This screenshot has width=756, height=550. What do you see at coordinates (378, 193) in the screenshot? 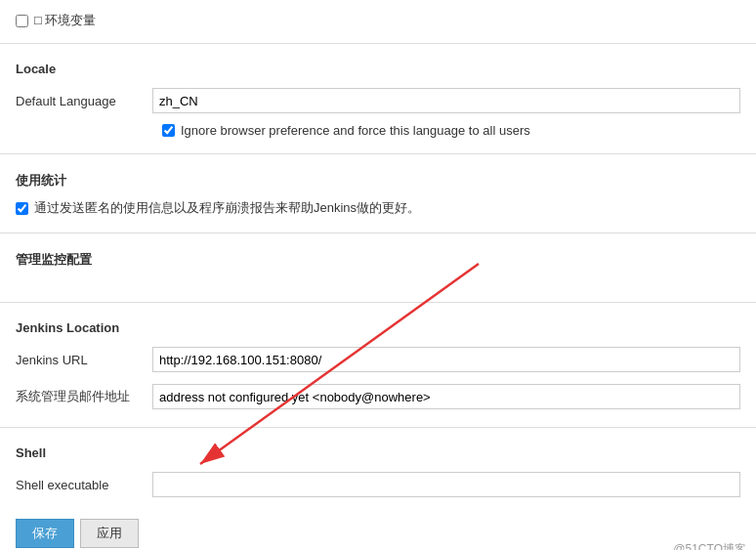
I see `usage-stats-section: 使用统计 通过发送匿名的使用信息以及程序崩溃报告来帮助Jenkins做的更好。` at bounding box center [378, 193].